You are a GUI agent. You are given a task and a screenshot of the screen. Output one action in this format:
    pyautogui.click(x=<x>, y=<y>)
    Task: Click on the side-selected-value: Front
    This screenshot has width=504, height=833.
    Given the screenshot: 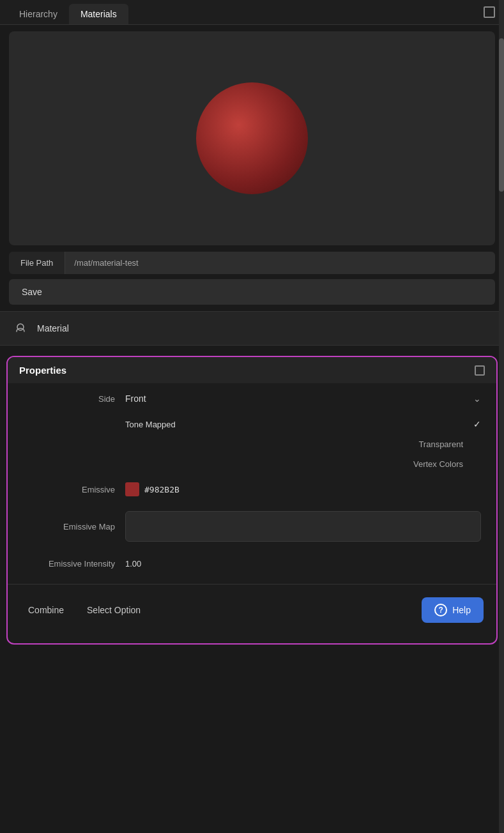 What is the action you would take?
    pyautogui.click(x=135, y=399)
    